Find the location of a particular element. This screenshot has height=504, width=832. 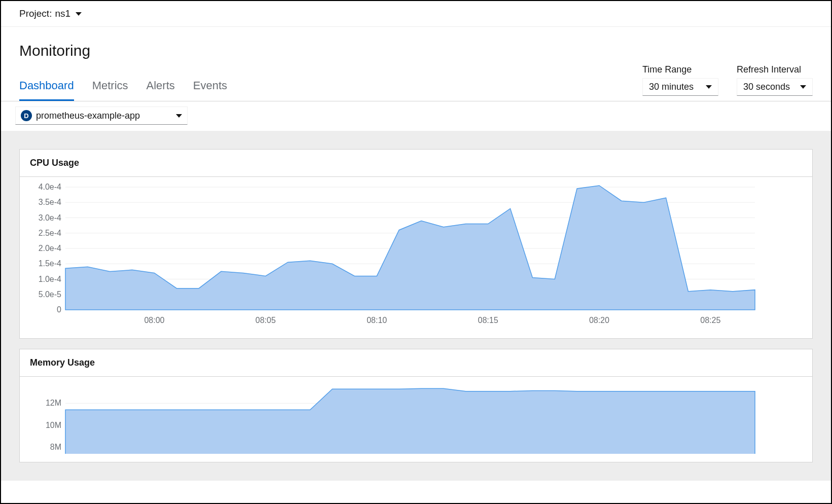

svg-text: 08:00 is located at coordinates (154, 320).